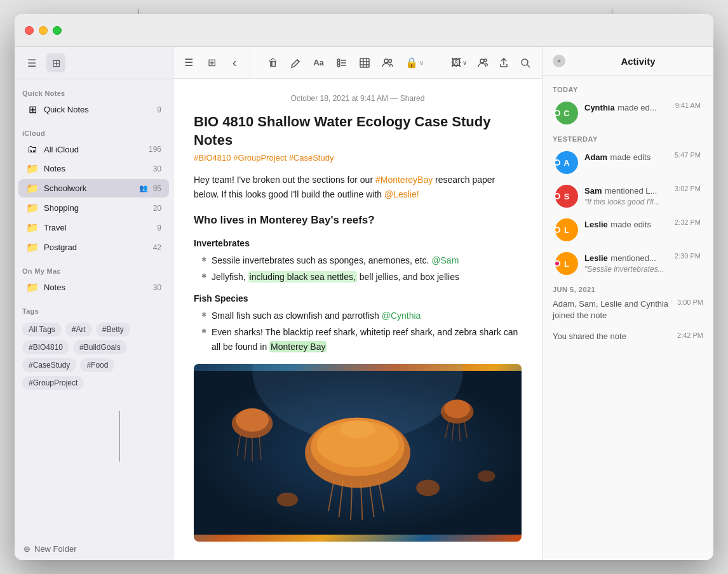  What do you see at coordinates (401, 194) in the screenshot?
I see `leslie-mention: @Leslie!` at bounding box center [401, 194].